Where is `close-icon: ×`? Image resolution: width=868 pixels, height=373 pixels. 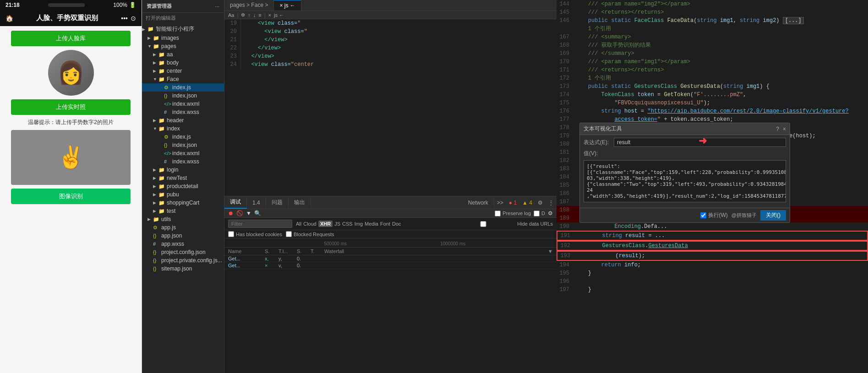
close-icon: × is located at coordinates (784, 129).